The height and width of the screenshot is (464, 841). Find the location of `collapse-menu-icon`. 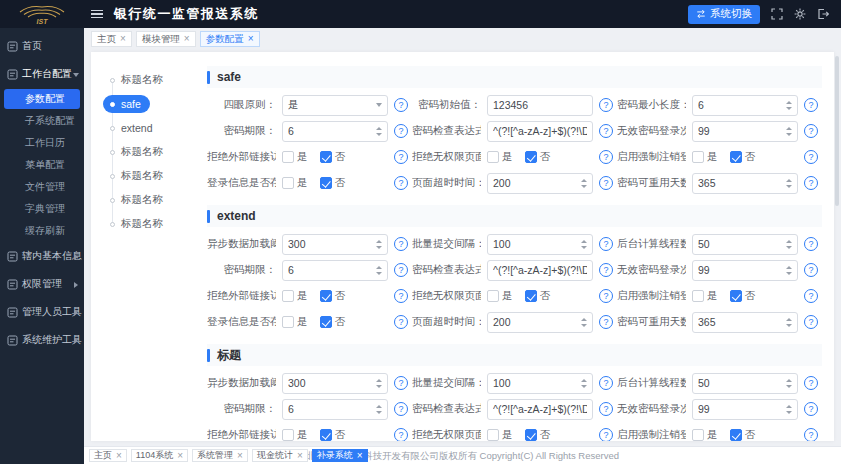

collapse-menu-icon is located at coordinates (97, 14).